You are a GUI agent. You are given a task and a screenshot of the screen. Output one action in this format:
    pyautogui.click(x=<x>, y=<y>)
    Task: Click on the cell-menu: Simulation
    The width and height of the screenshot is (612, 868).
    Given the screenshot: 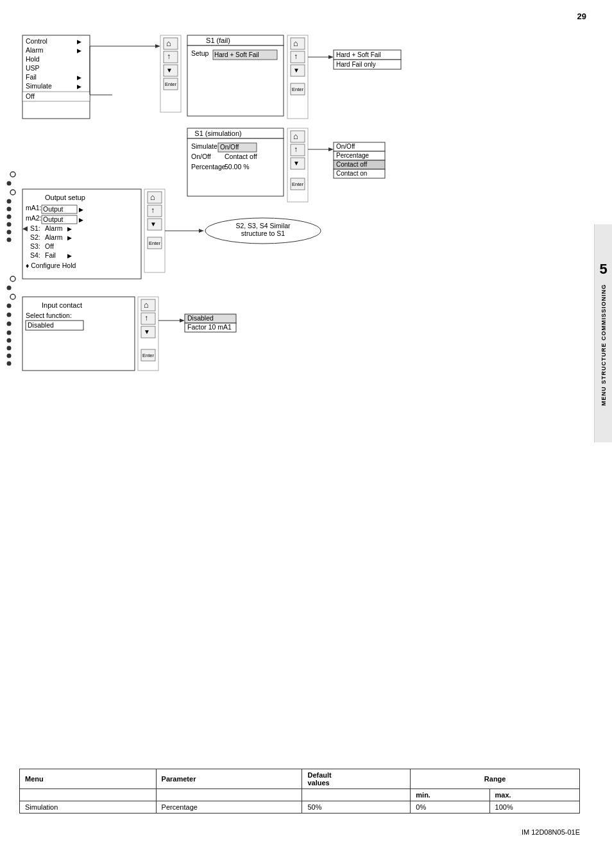 What is the action you would take?
    pyautogui.click(x=89, y=808)
    